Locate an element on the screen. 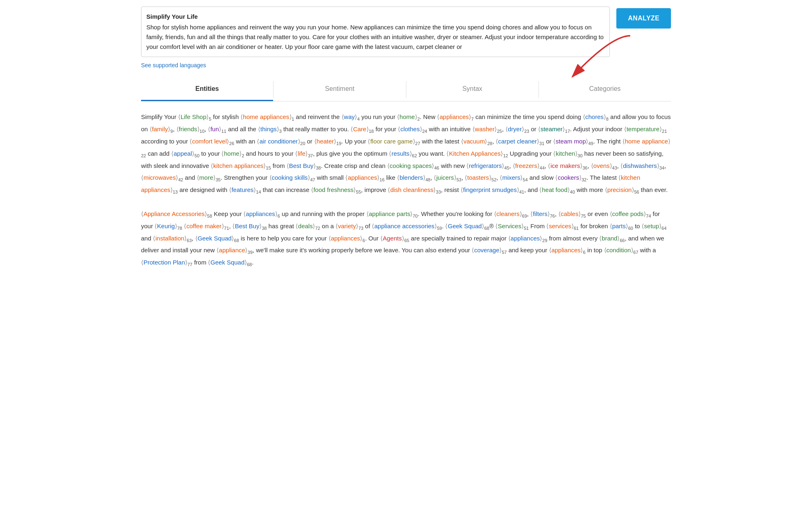  entity-freezers: ⟨freezers⟩44 is located at coordinates (529, 165).